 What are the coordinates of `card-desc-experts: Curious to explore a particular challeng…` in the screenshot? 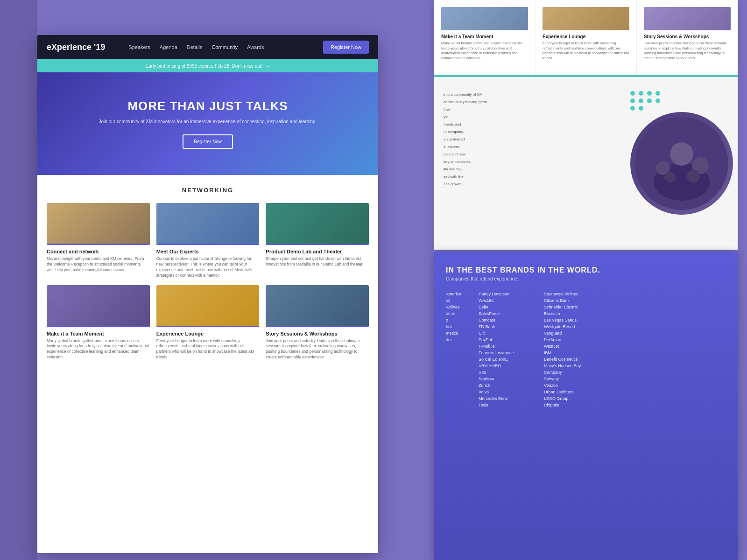 It's located at (208, 267).